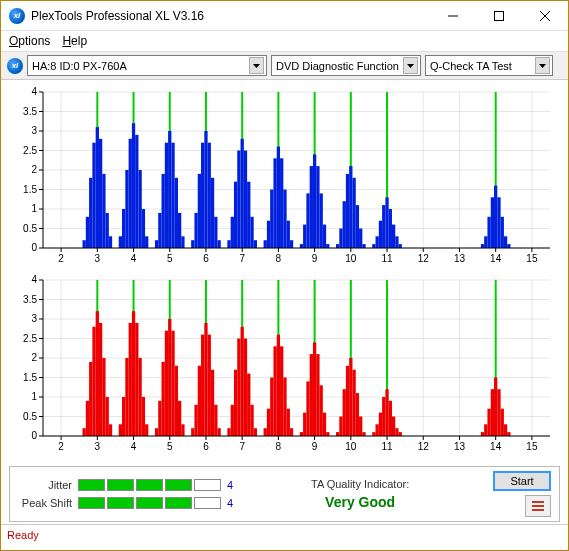 The image size is (569, 551). What do you see at coordinates (234, 485) in the screenshot?
I see `jitter-value: 4` at bounding box center [234, 485].